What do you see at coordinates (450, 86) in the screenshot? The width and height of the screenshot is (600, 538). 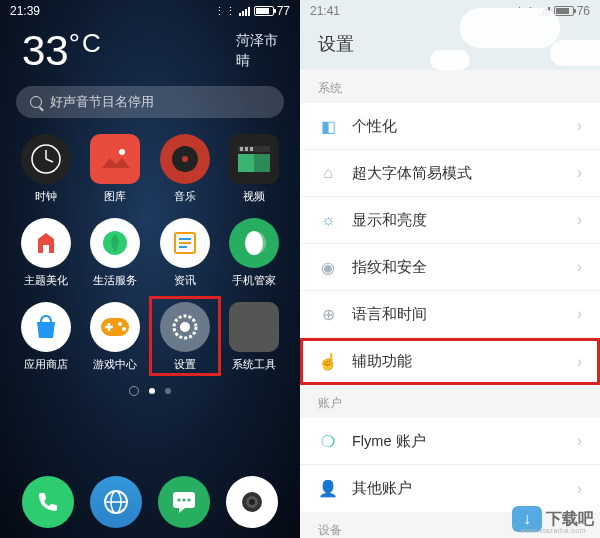 I see `section-system: 系统` at bounding box center [450, 86].